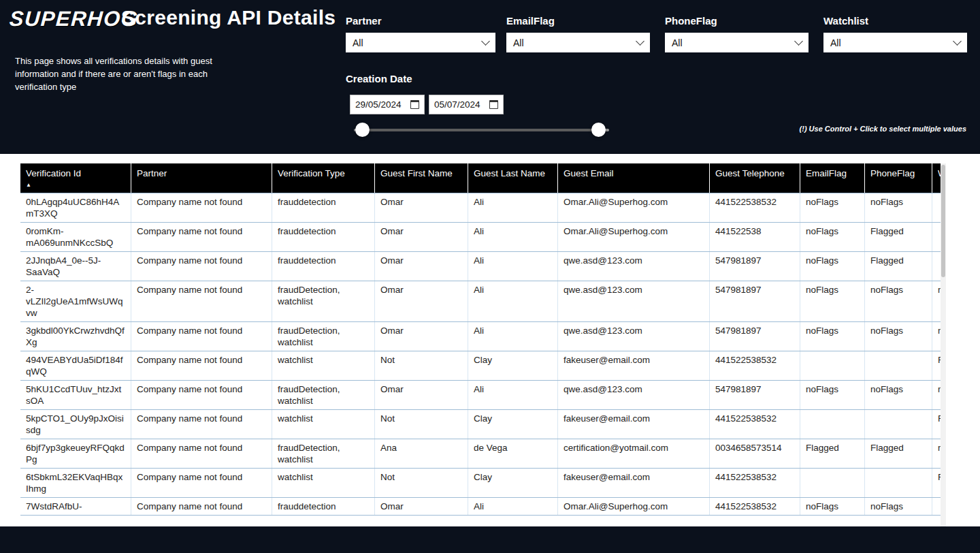 Image resolution: width=980 pixels, height=553 pixels. What do you see at coordinates (483, 454) in the screenshot?
I see `table-row: 6bjf7yp3gkeueyRFQqkdPgCompany name not f…` at bounding box center [483, 454].